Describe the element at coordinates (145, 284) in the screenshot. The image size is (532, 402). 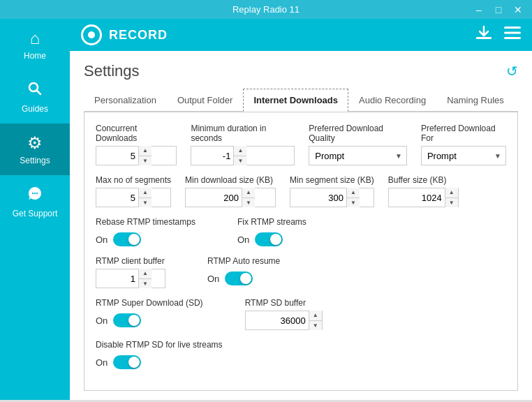
I see `rtmp-client-buffer-down: ▼` at that location.